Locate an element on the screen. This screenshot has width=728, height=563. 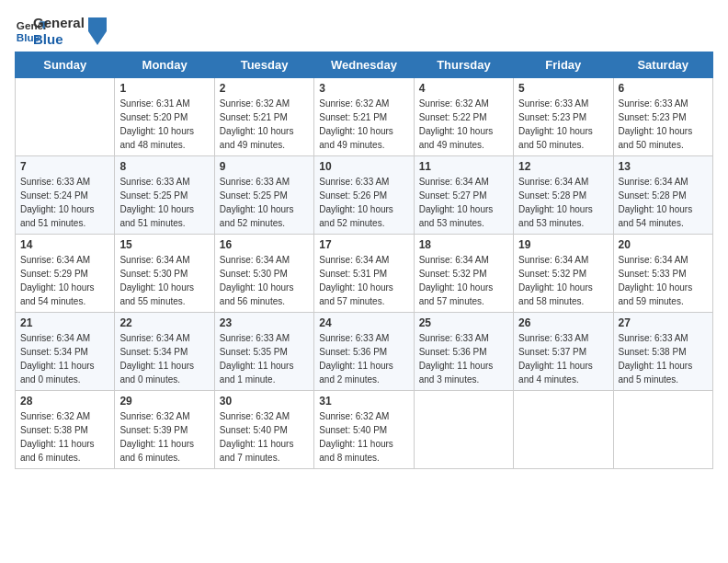
day-info: Sunrise: 6:31 AMSunset: 5:20 PMDaylight:… is located at coordinates (164, 124).